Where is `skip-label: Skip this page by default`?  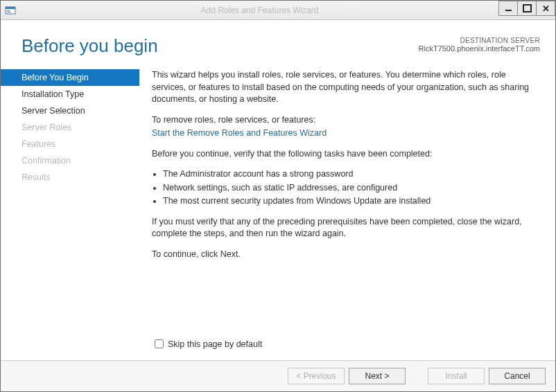 skip-label: Skip this page by default is located at coordinates (215, 344).